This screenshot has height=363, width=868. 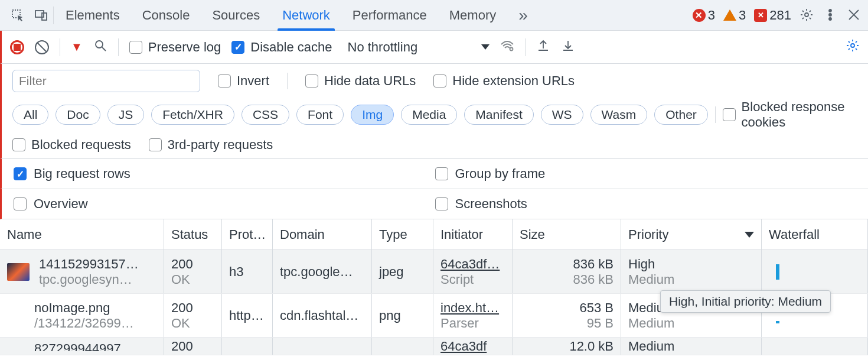 I want to click on pill-doc: Doc, so click(x=78, y=115).